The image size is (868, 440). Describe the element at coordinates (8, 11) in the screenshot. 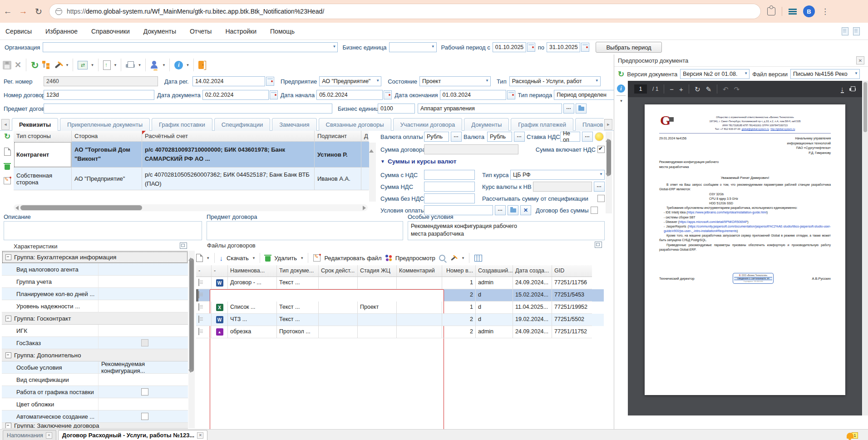

I see `back-icon: ←` at that location.